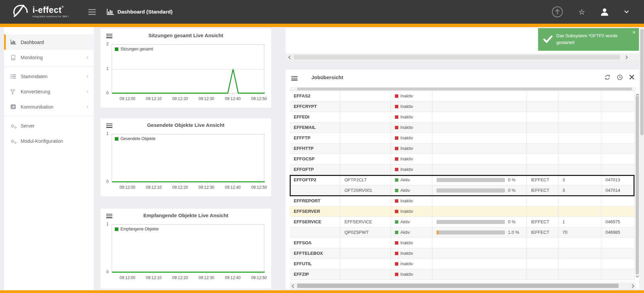 This screenshot has height=293, width=644. Describe the element at coordinates (462, 159) in the screenshot. I see `table-row: EFFOCSPInaktiv` at that location.